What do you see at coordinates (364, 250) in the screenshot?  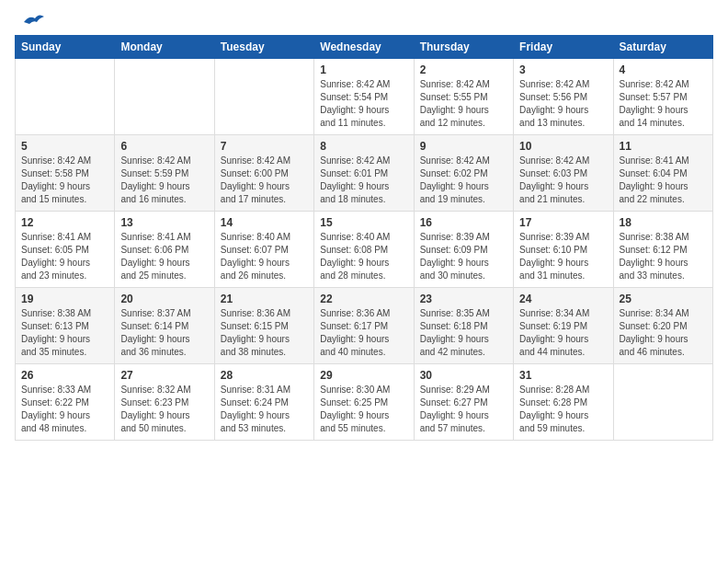 I see `calendar-day-cell: 15Sunrise: 8:40 AM Sunset: 6:08 PM Dayli…` at bounding box center [364, 250].